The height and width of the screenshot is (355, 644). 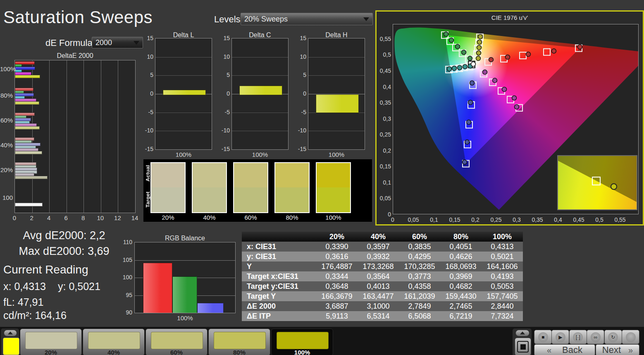 I want to click on stop-button: ■, so click(x=543, y=337).